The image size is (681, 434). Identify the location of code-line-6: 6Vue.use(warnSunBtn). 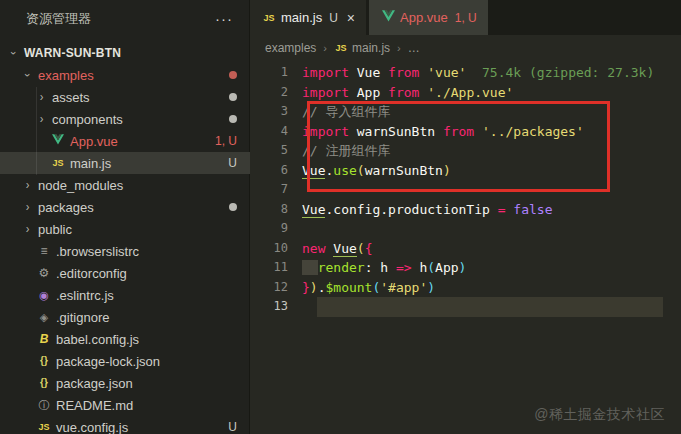
(466, 171).